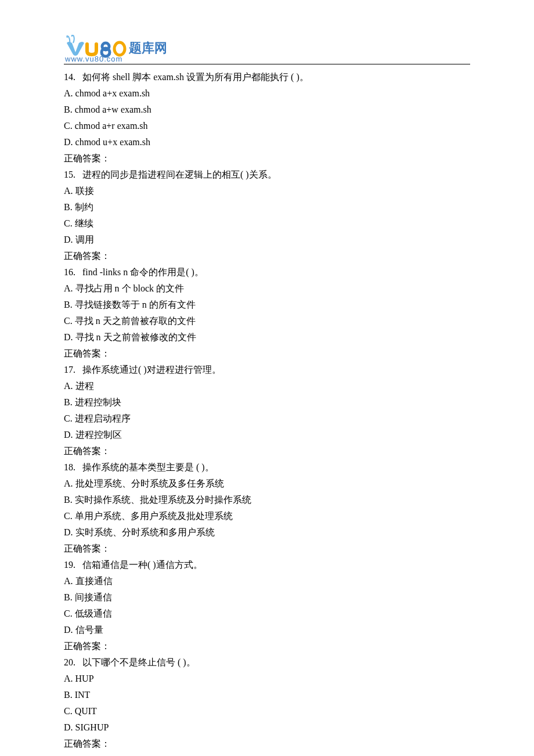 The width and height of the screenshot is (534, 756). Describe the element at coordinates (273, 484) in the screenshot. I see `question-option: A. 批处理系统、分时系统及多任务系统` at that location.